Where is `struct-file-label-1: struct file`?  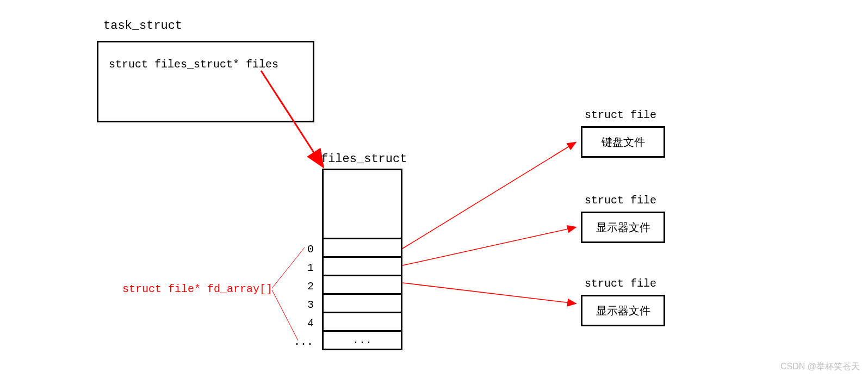 struct-file-label-1: struct file is located at coordinates (621, 200).